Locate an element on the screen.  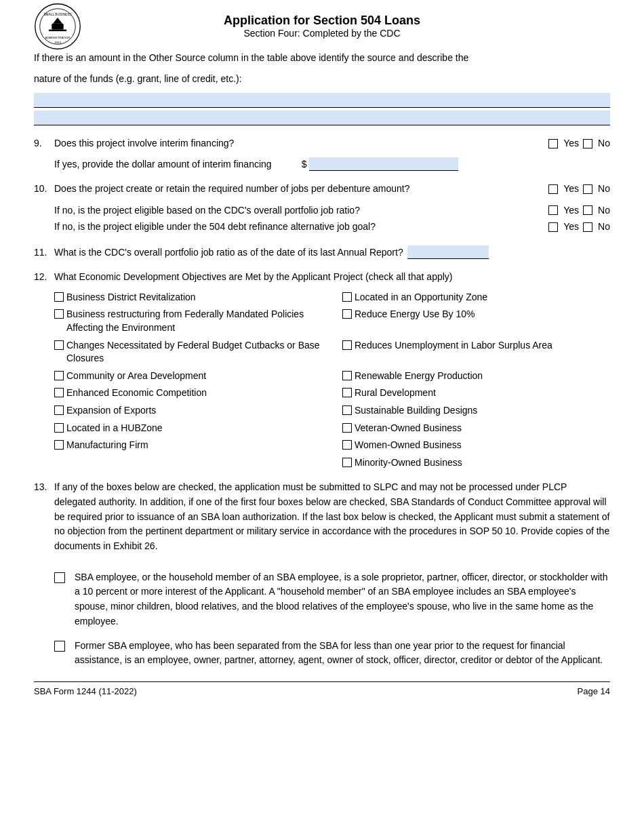
svg-text: 1953 is located at coordinates (58, 42).